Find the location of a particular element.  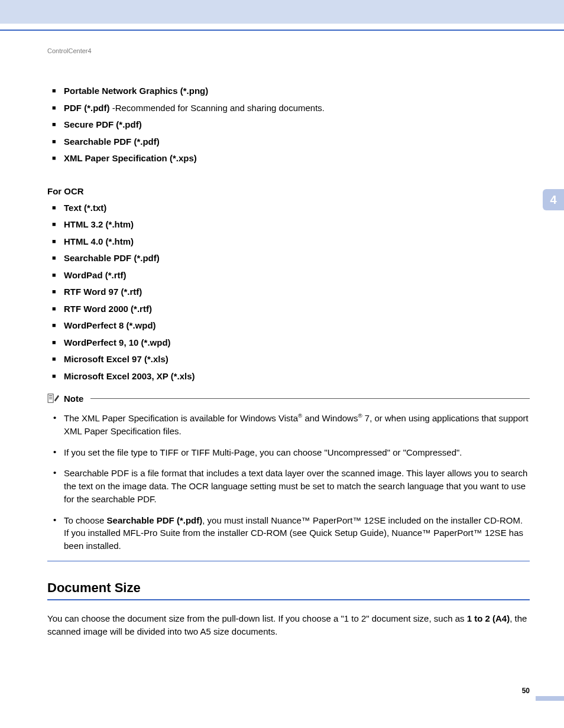

registered-mark: ® is located at coordinates (359, 416).